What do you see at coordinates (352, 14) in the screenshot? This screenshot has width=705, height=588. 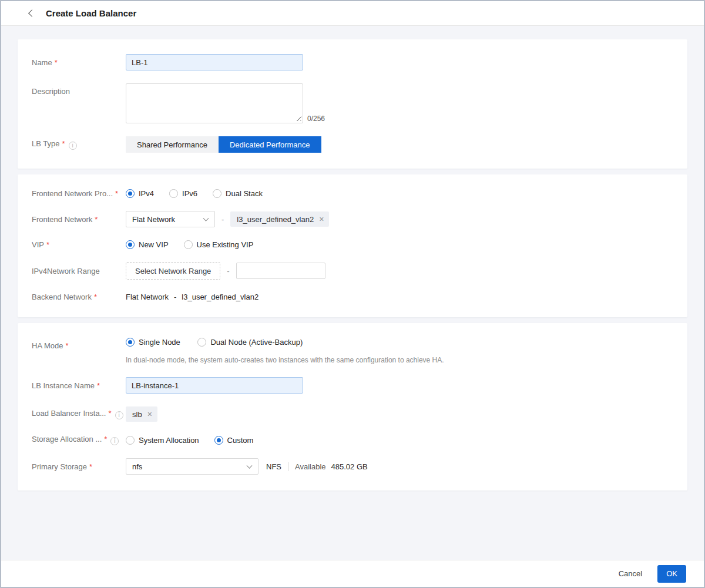 I see `page-header: Create Load Balancer` at bounding box center [352, 14].